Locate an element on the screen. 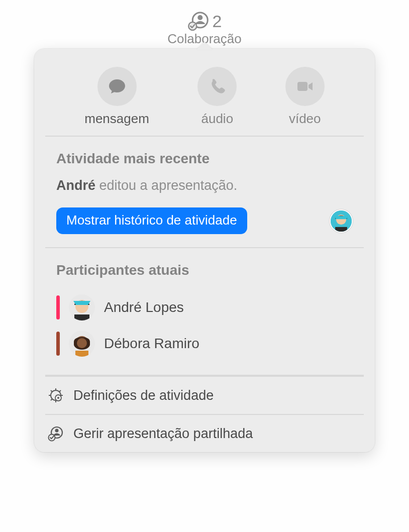 The width and height of the screenshot is (409, 532). participant-row: Débora Ramiro is located at coordinates (204, 344).